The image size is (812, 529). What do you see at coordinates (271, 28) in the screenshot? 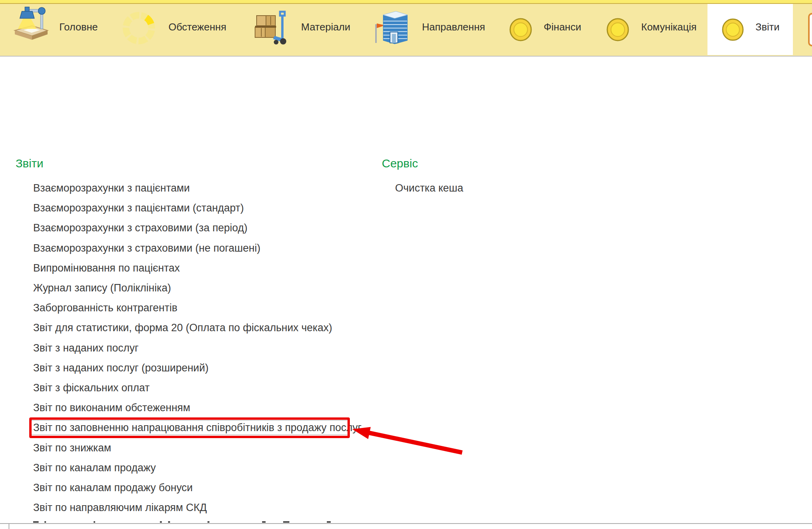
I see `boxes-handtruck-icon` at bounding box center [271, 28].